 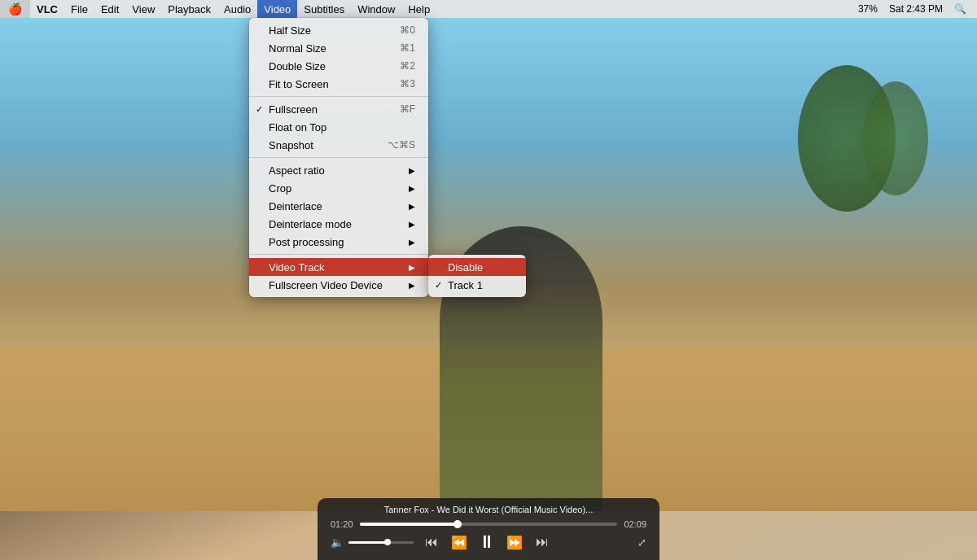 What do you see at coordinates (339, 170) in the screenshot?
I see `menu-item-aspect-ratio: Aspect ratio ▶` at bounding box center [339, 170].